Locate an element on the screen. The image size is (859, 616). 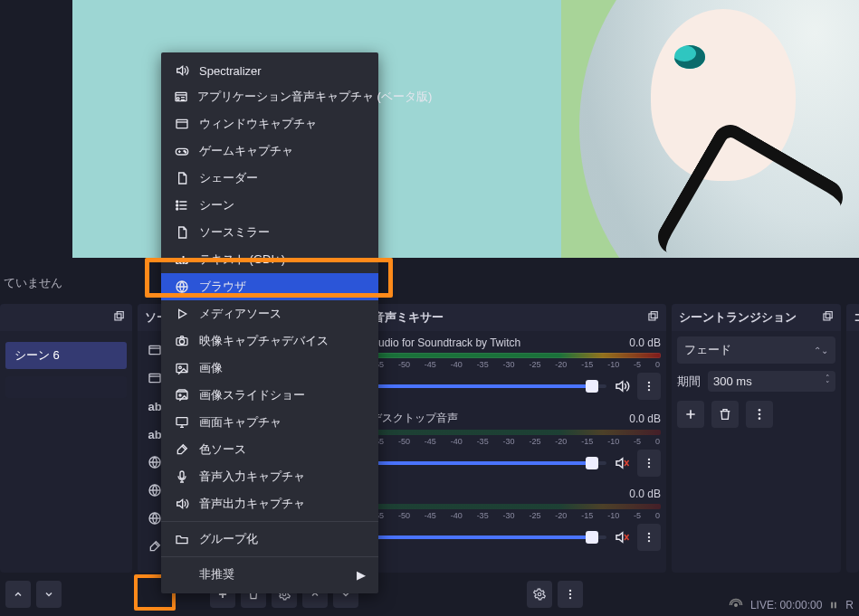
controls-title: コ is located at coordinates (856, 317).